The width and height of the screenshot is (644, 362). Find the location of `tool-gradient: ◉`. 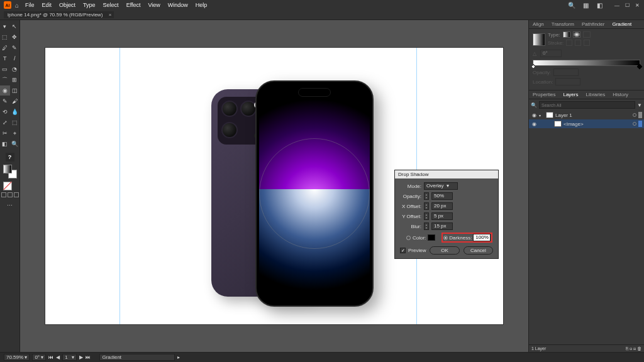

tool-gradient: ◉ is located at coordinates (5, 90).